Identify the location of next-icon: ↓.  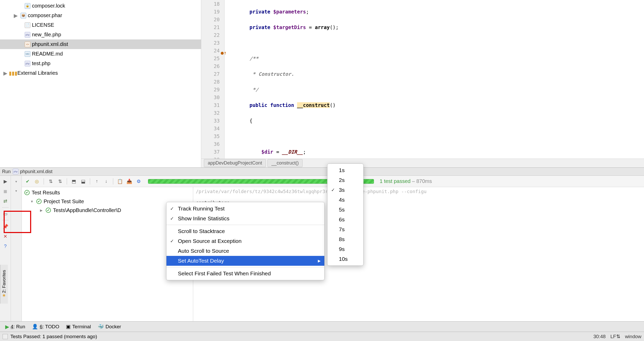
(106, 181).